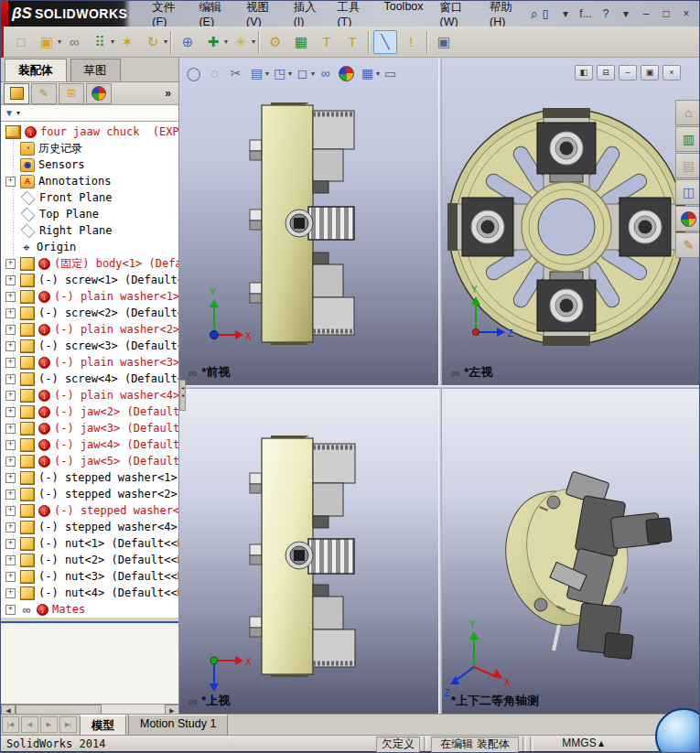 This screenshot has height=753, width=700. What do you see at coordinates (90, 461) in the screenshot?
I see `tree-item-jaw-5: +↓(-) jaw<5> (Default<<D` at bounding box center [90, 461].